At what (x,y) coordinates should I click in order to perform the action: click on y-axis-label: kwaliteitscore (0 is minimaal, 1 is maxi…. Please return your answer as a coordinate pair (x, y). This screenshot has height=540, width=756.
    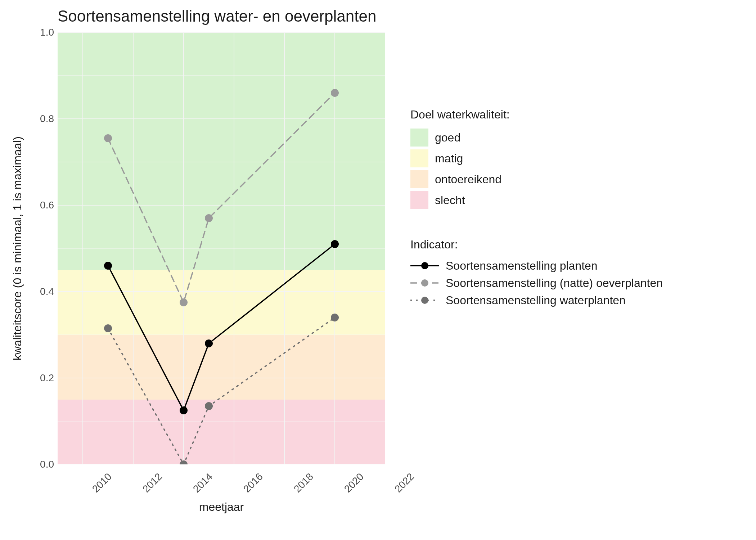
    Looking at the image, I should click on (18, 248).